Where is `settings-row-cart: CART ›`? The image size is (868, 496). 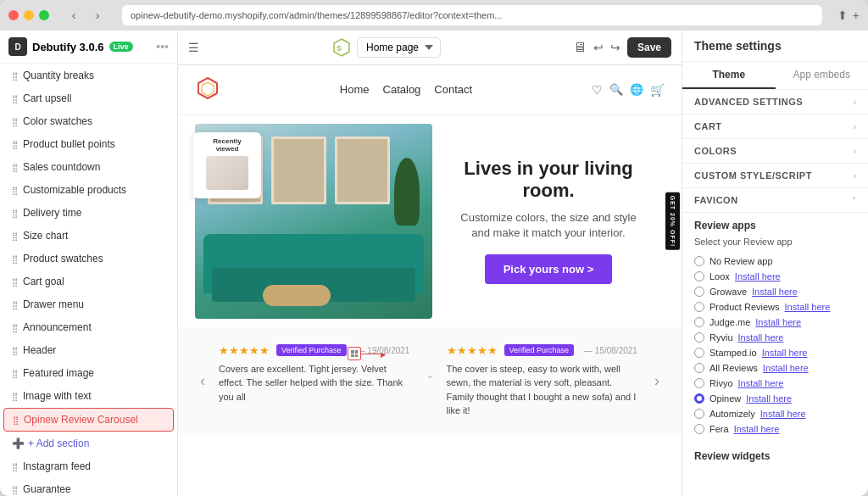
settings-row-cart: CART › is located at coordinates (775, 126).